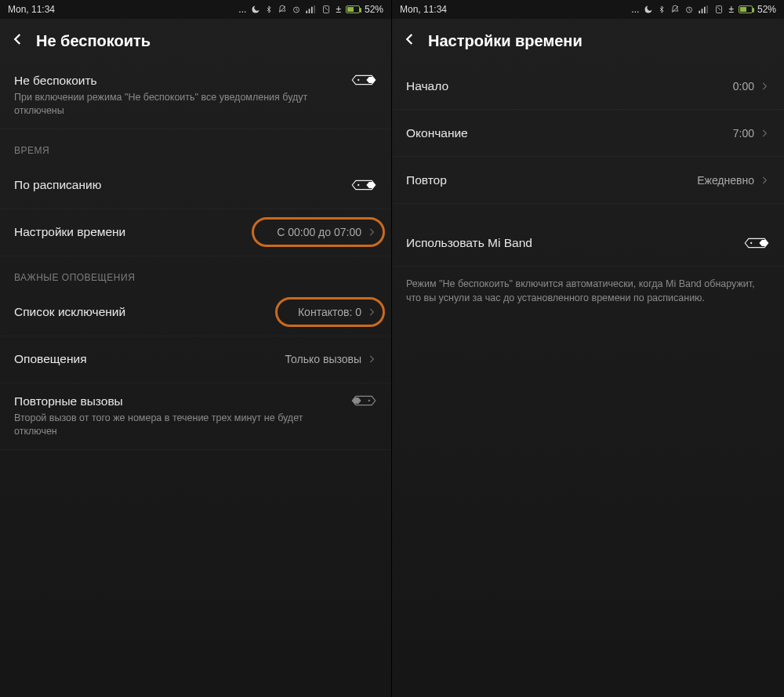 This screenshot has width=784, height=697. I want to click on notifications-value: Только вызовы, so click(323, 359).